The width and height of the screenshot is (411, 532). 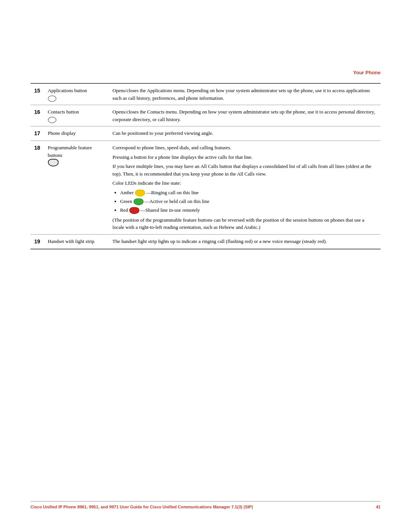 What do you see at coordinates (76, 134) in the screenshot?
I see `row-name: Phone display` at bounding box center [76, 134].